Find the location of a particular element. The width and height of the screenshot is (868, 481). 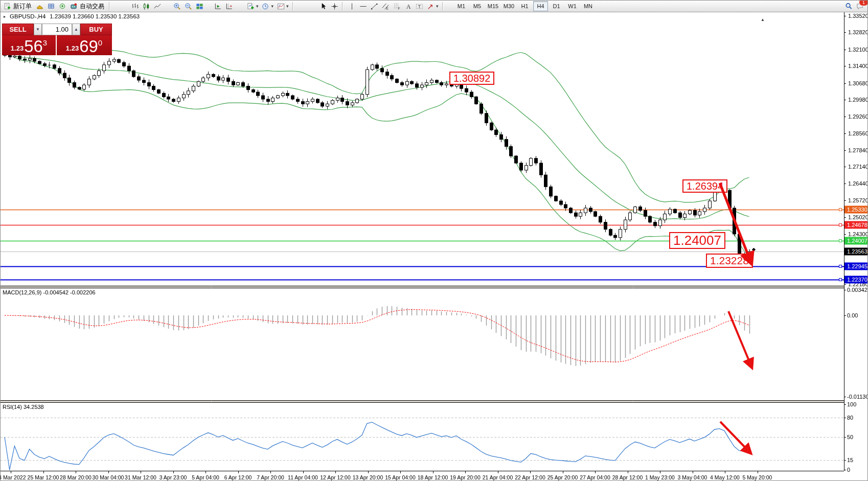

sell-price-big: 56 is located at coordinates (34, 46).